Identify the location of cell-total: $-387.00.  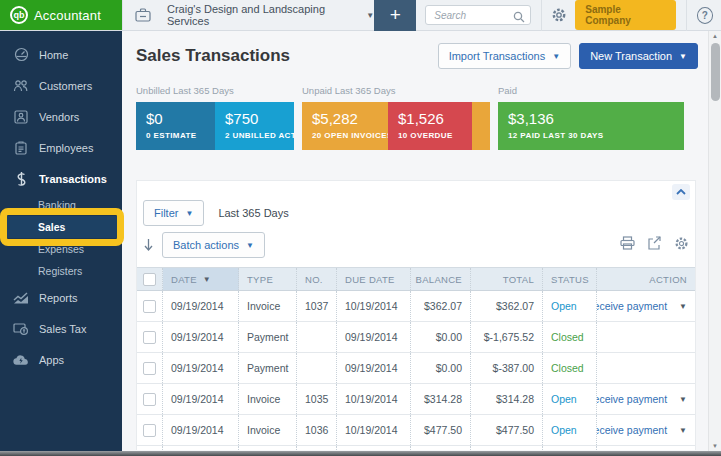
(507, 368).